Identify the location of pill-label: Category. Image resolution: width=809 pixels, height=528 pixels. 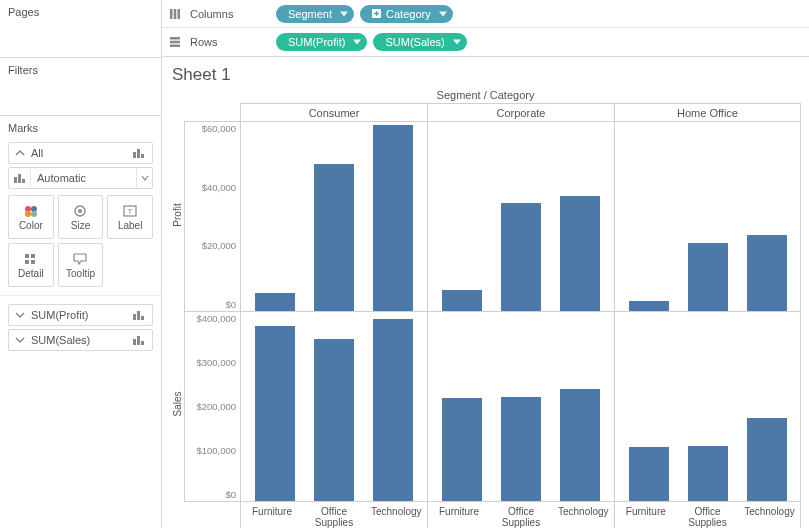
(408, 14).